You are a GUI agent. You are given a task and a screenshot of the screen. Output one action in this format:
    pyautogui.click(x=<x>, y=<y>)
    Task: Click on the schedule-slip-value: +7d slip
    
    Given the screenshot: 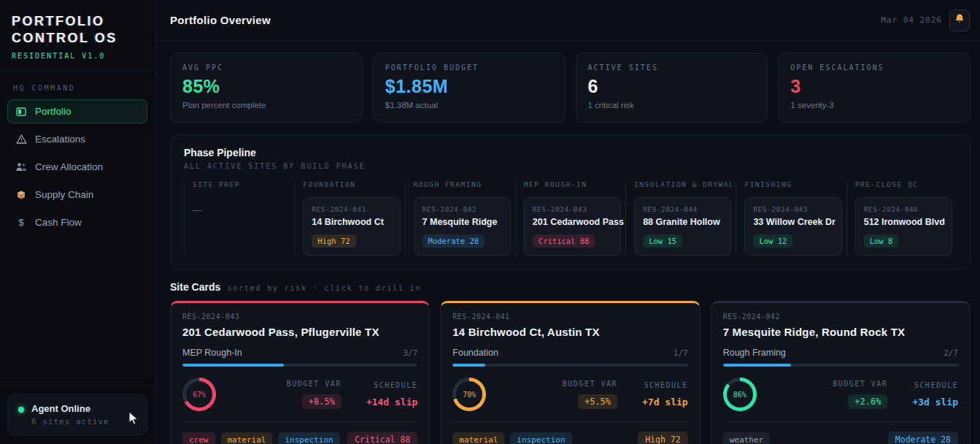 What is the action you would take?
    pyautogui.click(x=665, y=402)
    